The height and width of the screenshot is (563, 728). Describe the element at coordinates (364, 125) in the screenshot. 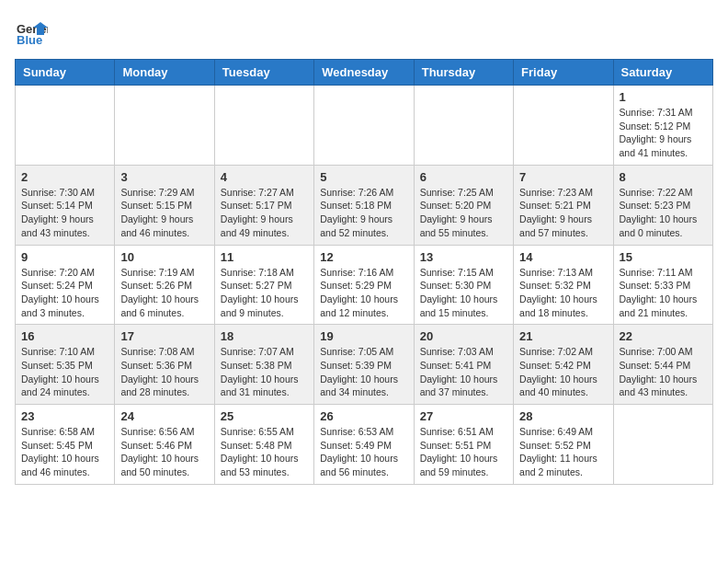

I see `calendar-week-row: 1Sunrise: 7:31 AM Sunset: 5:12 PM Daylig…` at that location.